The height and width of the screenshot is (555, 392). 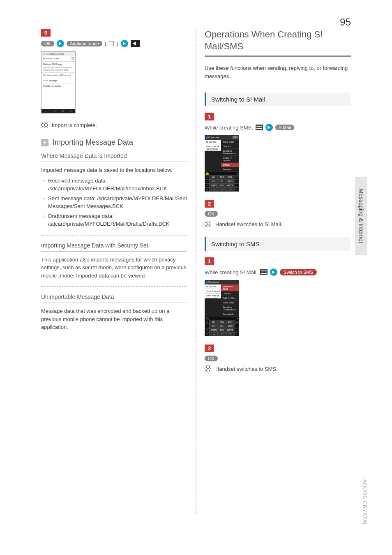 What do you see at coordinates (58, 59) in the screenshot?
I see `screenshot-row-airplane: Airplane mode` at bounding box center [58, 59].